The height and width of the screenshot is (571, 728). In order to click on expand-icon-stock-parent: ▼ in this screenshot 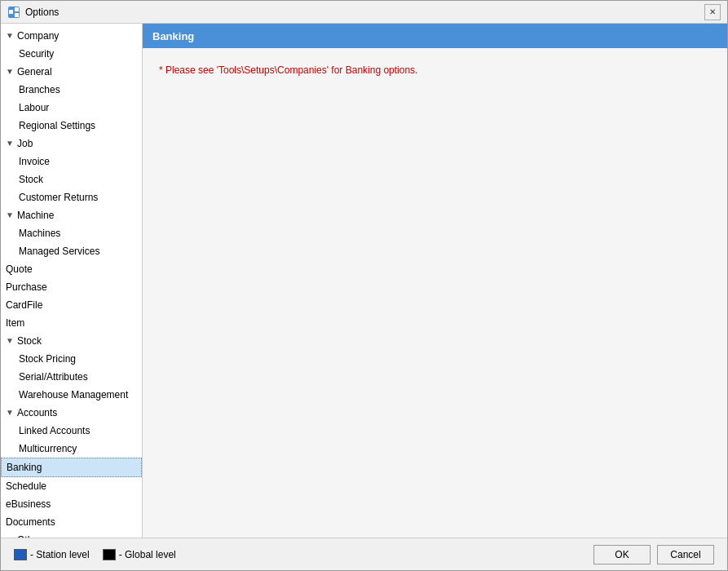, I will do `click(11, 341)`.